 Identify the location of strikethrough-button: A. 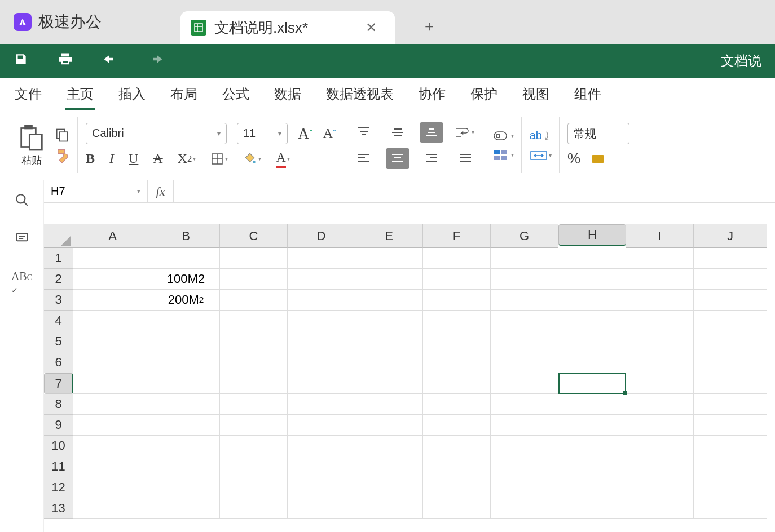
(158, 159).